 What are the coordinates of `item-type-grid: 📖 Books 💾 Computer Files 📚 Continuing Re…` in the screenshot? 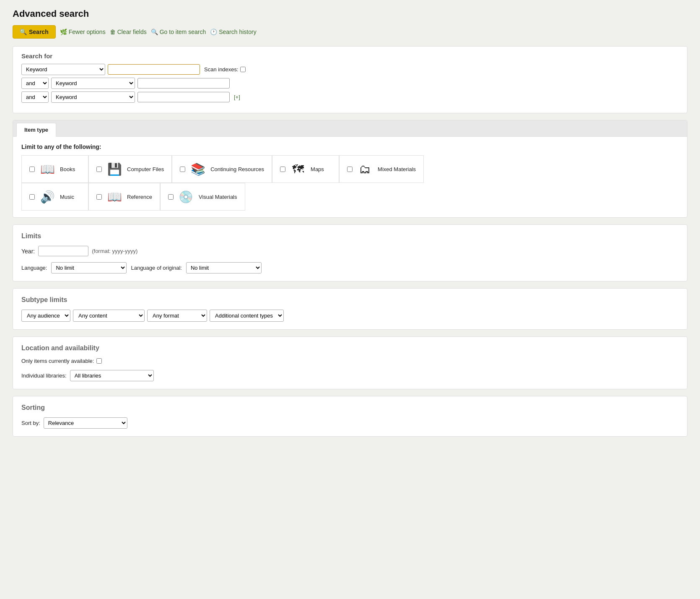 It's located at (350, 169).